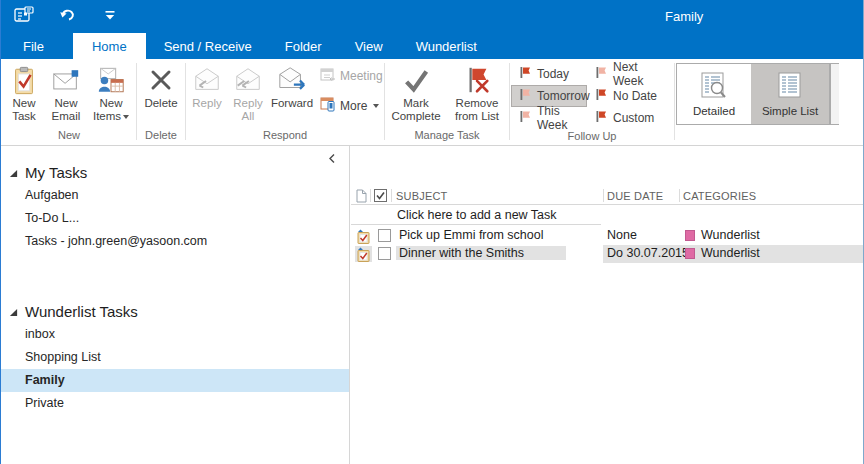 The width and height of the screenshot is (864, 464). What do you see at coordinates (175, 311) in the screenshot?
I see `tree-header-wunderlist-tasks: Wunderlist Tasks` at bounding box center [175, 311].